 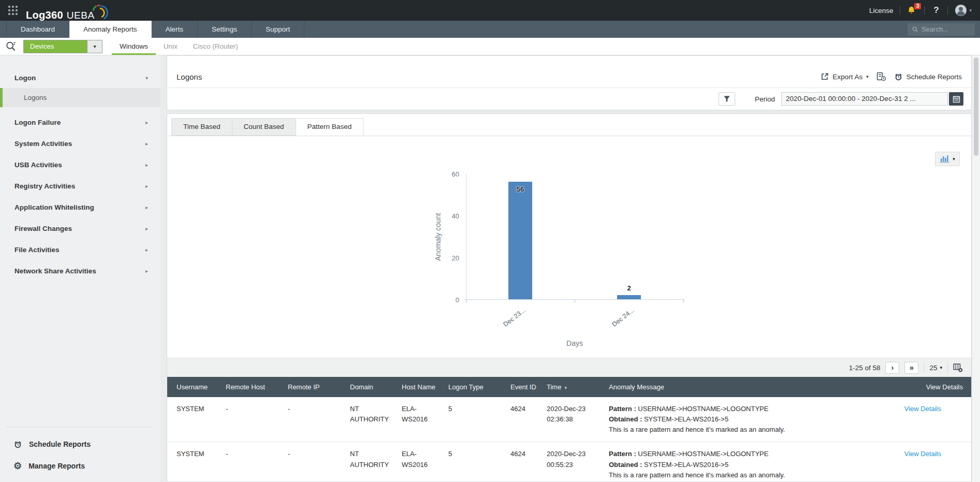 What do you see at coordinates (195, 387) in the screenshot?
I see `column-header-username: Username` at bounding box center [195, 387].